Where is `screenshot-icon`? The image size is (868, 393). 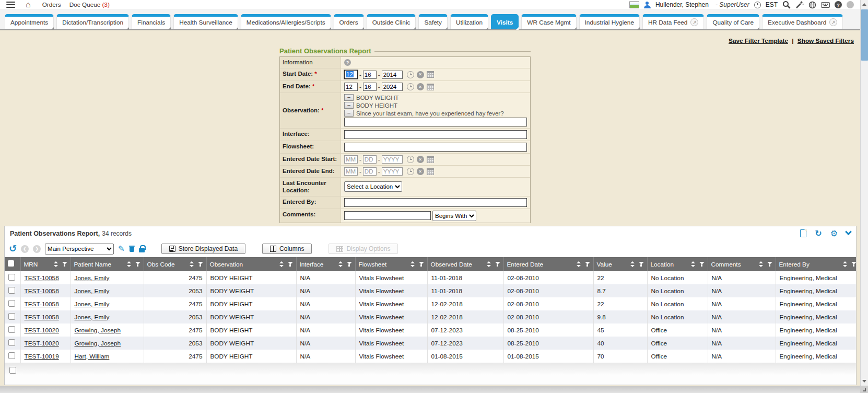
screenshot-icon is located at coordinates (634, 5).